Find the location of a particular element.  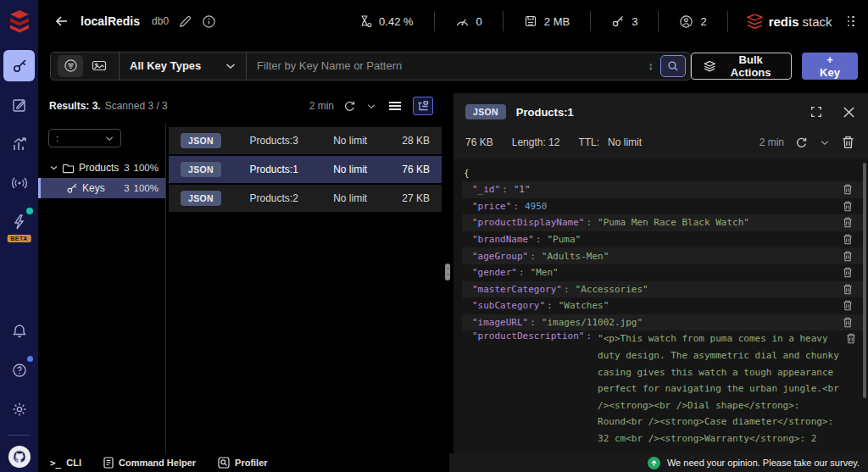

sidebar-item-triggers-functions: BETA is located at coordinates (19, 222).